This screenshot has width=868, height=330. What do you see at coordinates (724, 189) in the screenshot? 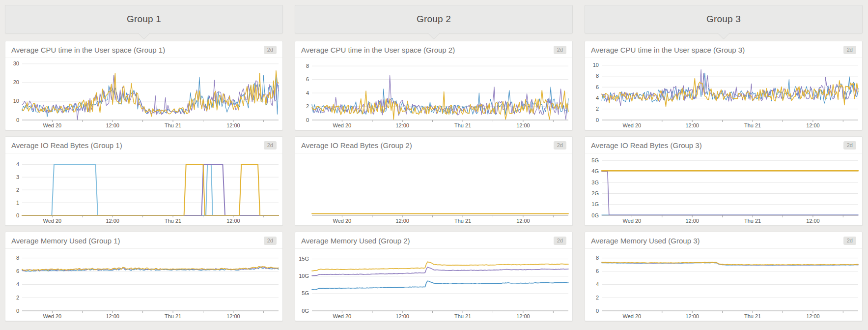
I see `chart-canvas: 0G1G2G3G4G5GWed 2012:00Thu 2112:00` at bounding box center [724, 189].